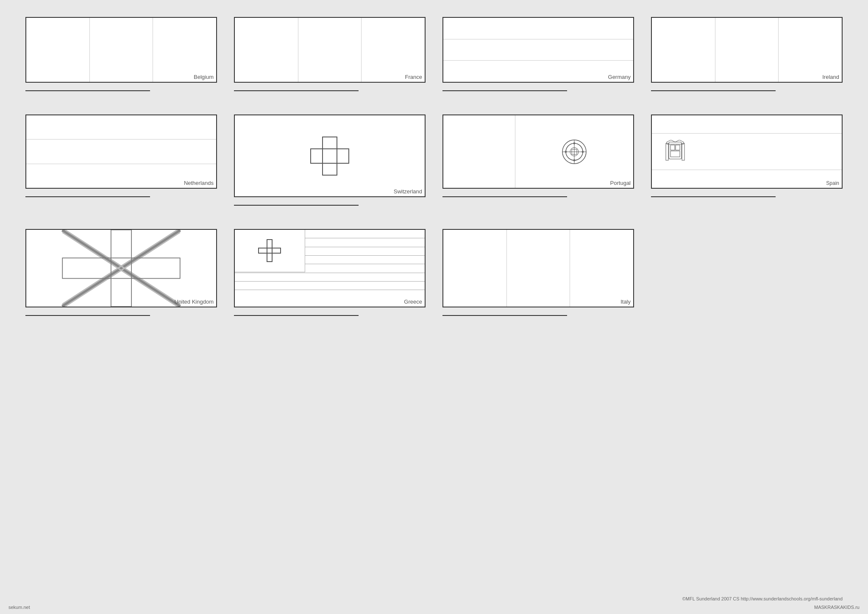 The height and width of the screenshot is (614, 868). Describe the element at coordinates (747, 152) in the screenshot. I see `spain-flag` at that location.